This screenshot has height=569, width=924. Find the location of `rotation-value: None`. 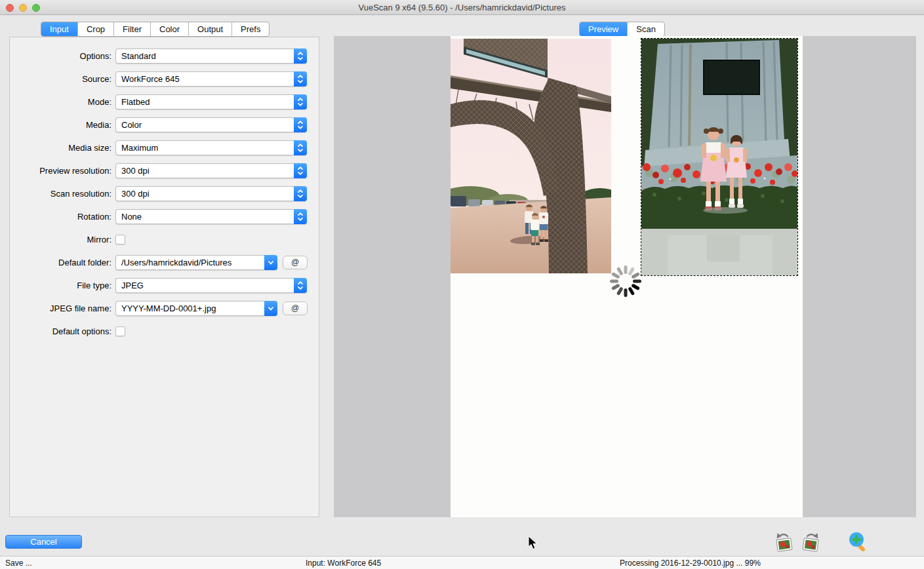

rotation-value: None is located at coordinates (206, 216).